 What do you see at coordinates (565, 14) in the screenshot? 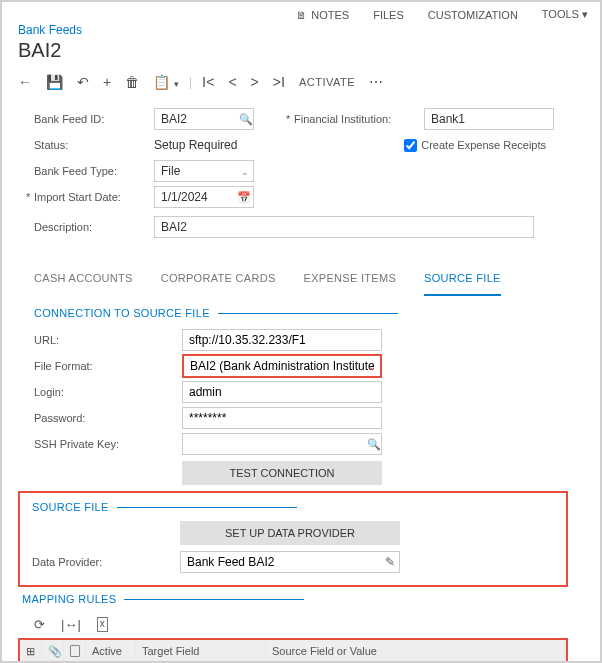
I see `tools-dropdown: TOOLS ▾` at bounding box center [565, 14].